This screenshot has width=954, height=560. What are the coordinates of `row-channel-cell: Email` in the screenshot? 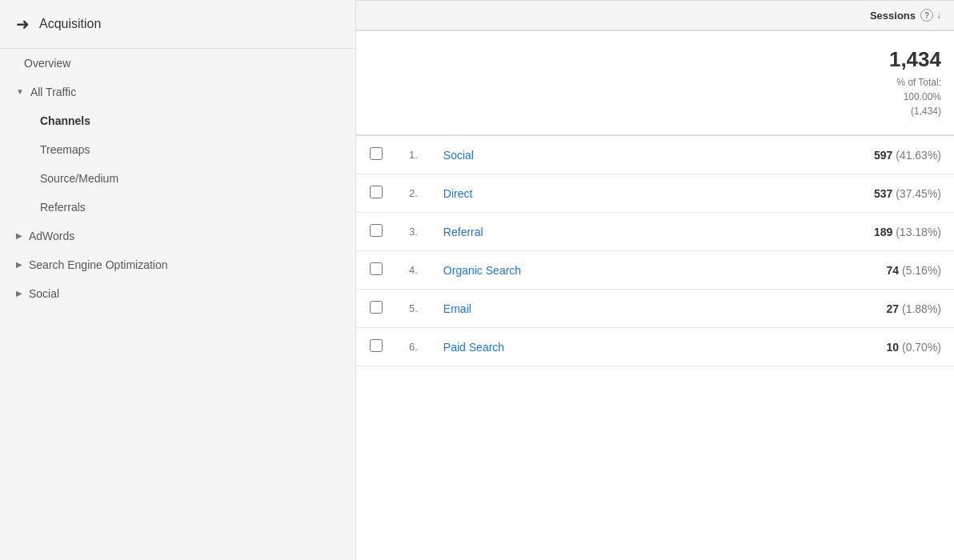 It's located at (612, 309).